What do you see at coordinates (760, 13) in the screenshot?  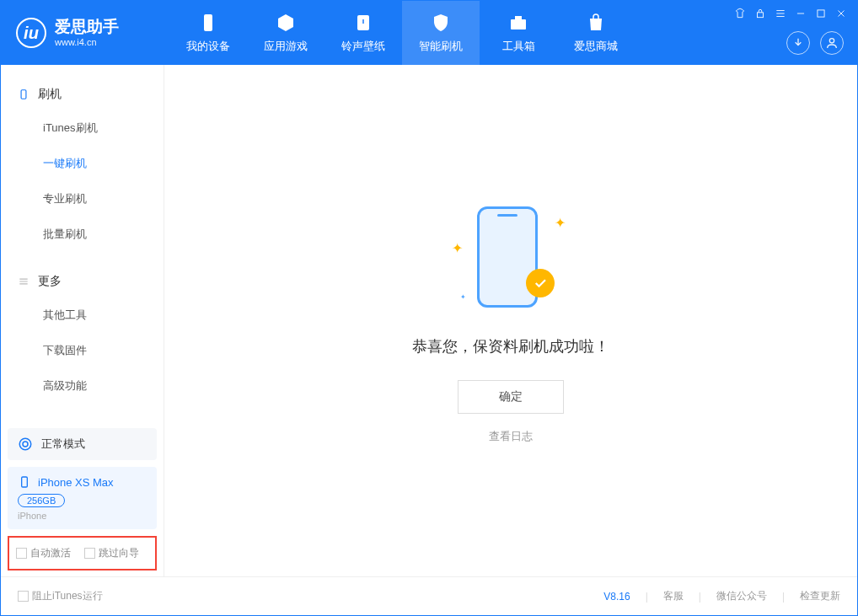 I see `lock-icon` at bounding box center [760, 13].